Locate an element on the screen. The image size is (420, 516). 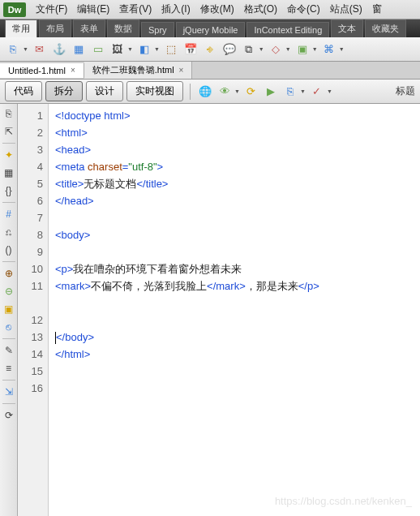
format-source-icon: ⇲ is located at coordinates (9, 392).